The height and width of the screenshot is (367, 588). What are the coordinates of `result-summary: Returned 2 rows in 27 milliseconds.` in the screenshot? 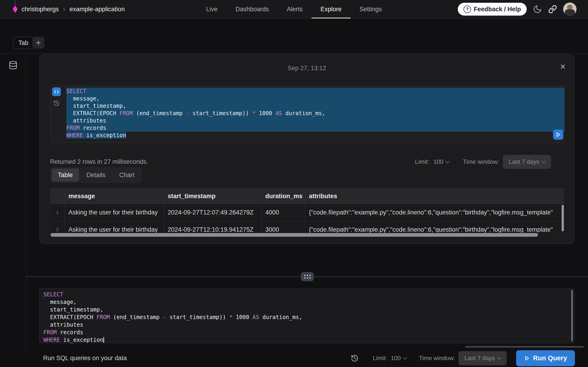 It's located at (99, 162).